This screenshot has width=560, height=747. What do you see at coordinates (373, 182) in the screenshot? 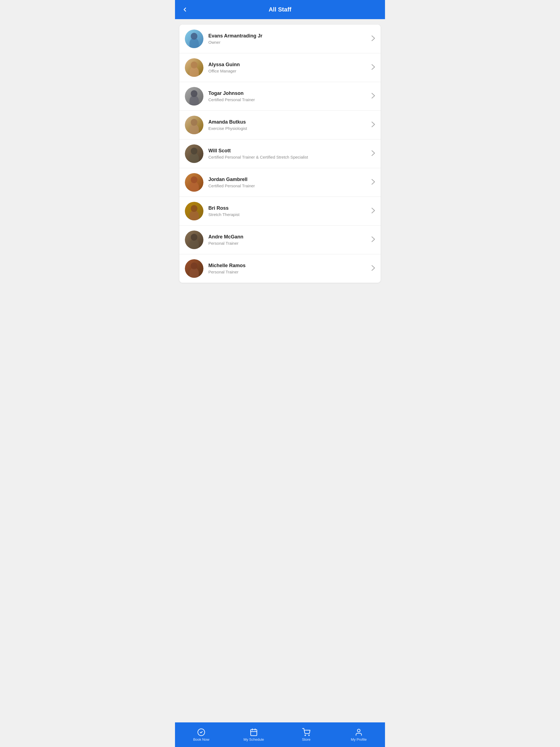
I see `chevron-icon-jordan` at bounding box center [373, 182].